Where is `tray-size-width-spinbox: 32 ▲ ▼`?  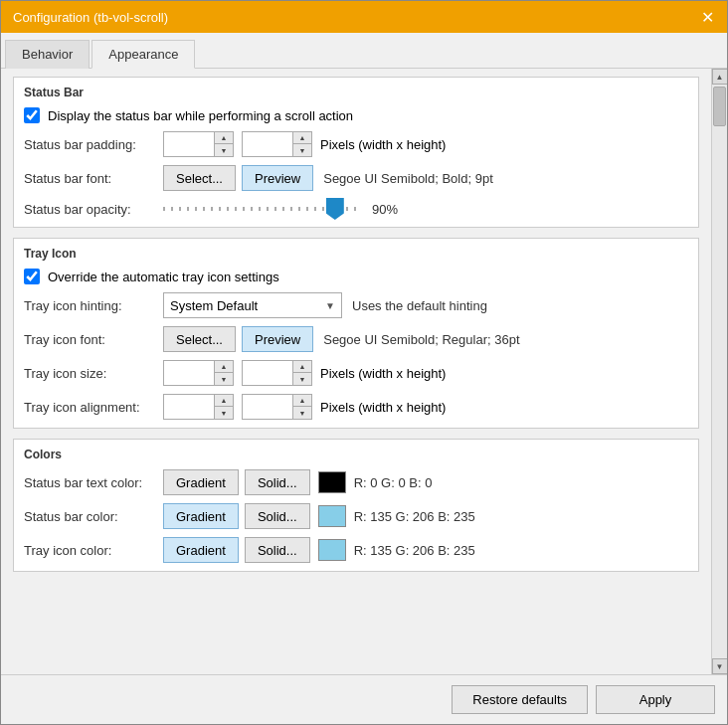
tray-size-width-spinbox: 32 ▲ ▼ is located at coordinates (199, 373).